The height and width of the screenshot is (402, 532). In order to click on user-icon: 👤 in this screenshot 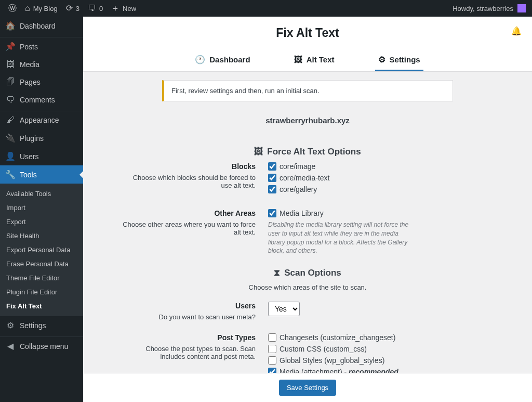, I will do `click(10, 156)`.